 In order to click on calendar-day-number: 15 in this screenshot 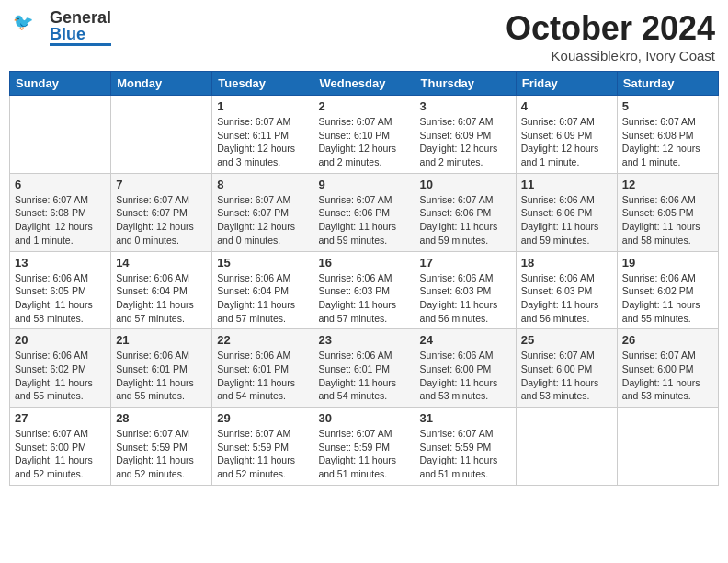, I will do `click(263, 263)`.